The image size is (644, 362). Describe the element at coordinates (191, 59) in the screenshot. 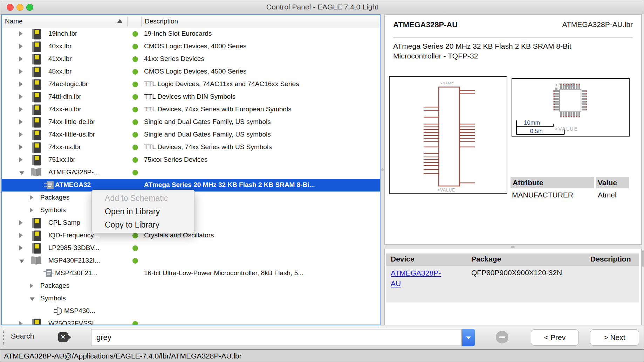

I see `tree-row: 41xx.lbr41xx Series Devices` at that location.